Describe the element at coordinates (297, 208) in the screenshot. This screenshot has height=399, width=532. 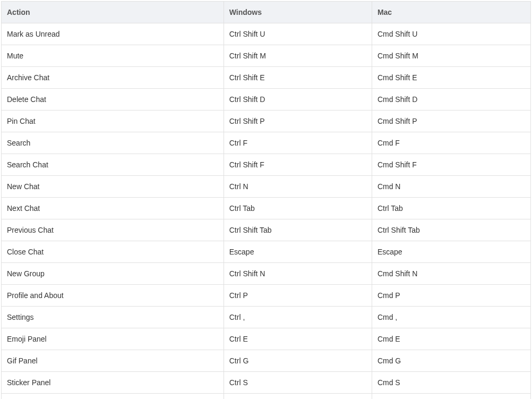
I see `cell-windows: Ctrl Tab` at that location.